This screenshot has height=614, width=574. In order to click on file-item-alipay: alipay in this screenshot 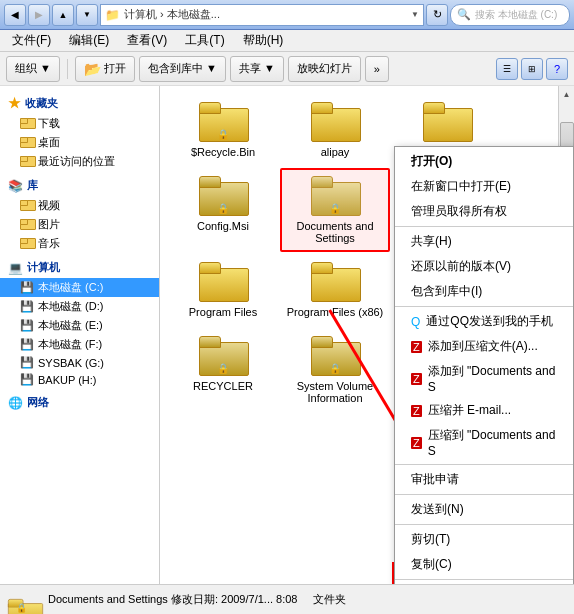, I will do `click(335, 130)`.